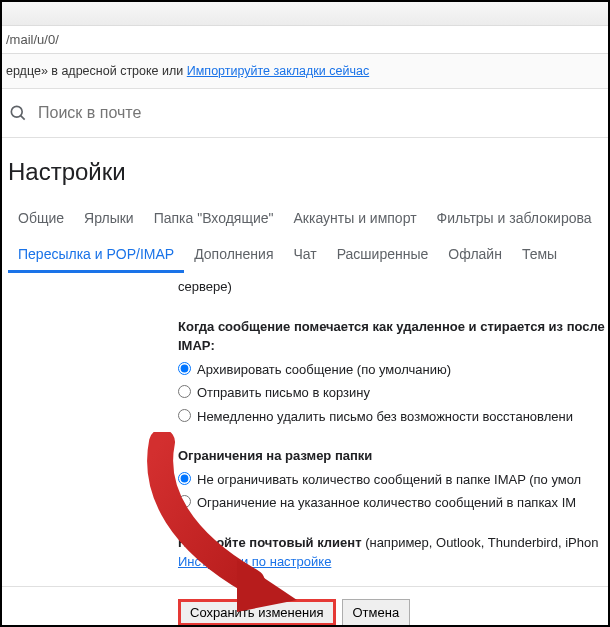 Image resolution: width=610 pixels, height=627 pixels. What do you see at coordinates (393, 552) in the screenshot?
I see `section-mail-client: Настройте почтовый клиент (например, Out…` at bounding box center [393, 552].